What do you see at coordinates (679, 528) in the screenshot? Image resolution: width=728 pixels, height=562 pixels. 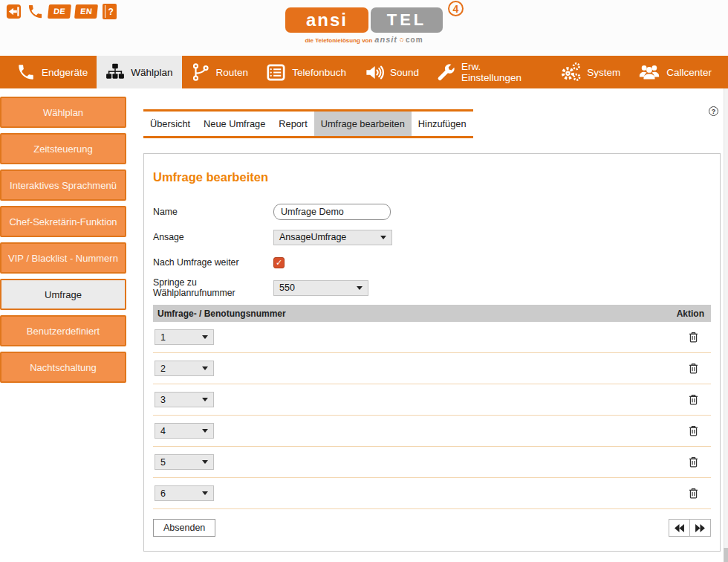 I see `page-previous-button` at bounding box center [679, 528].